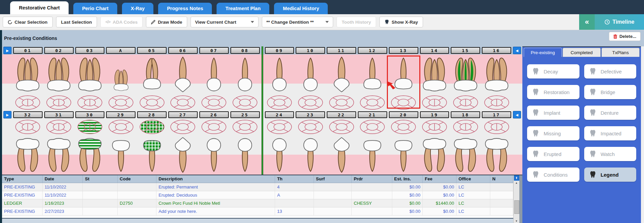  I want to click on tooth-number-button-22: 22, so click(341, 115).